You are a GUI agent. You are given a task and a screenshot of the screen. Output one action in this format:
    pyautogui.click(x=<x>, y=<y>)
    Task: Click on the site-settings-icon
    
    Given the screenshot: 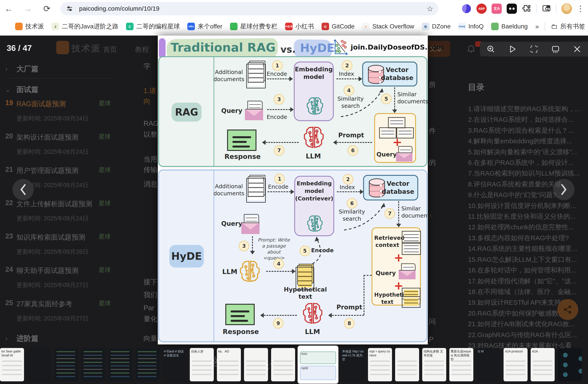 What is the action you would take?
    pyautogui.click(x=70, y=9)
    